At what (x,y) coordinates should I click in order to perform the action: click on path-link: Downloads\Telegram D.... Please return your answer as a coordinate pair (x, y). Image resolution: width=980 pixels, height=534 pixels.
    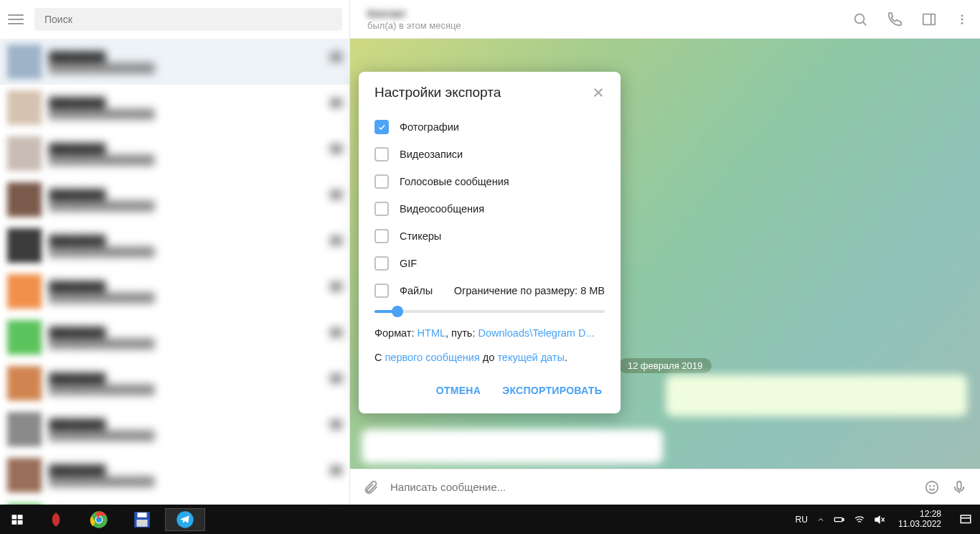
    Looking at the image, I should click on (536, 333).